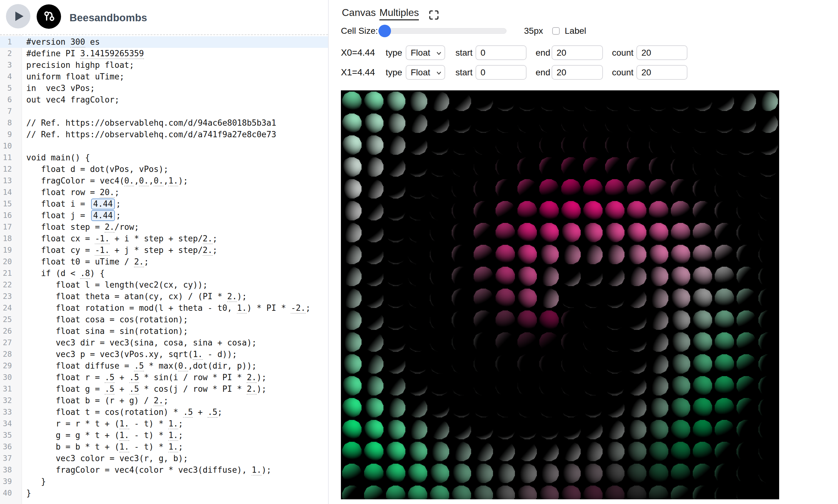 Image resolution: width=838 pixels, height=504 pixels. I want to click on code-line: 40}, so click(164, 493).